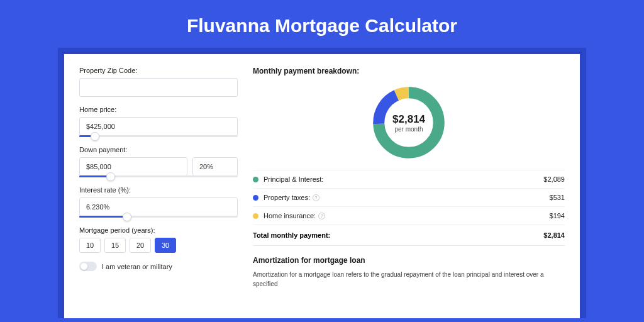 This screenshot has width=644, height=322. What do you see at coordinates (158, 230) in the screenshot?
I see `period-label: Mortgage period (years):` at bounding box center [158, 230].